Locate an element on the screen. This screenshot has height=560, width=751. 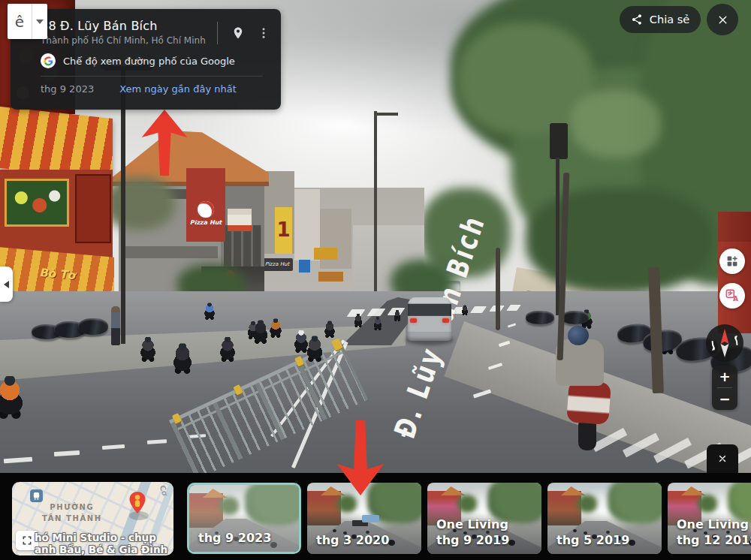
pedestrian is located at coordinates (116, 326).